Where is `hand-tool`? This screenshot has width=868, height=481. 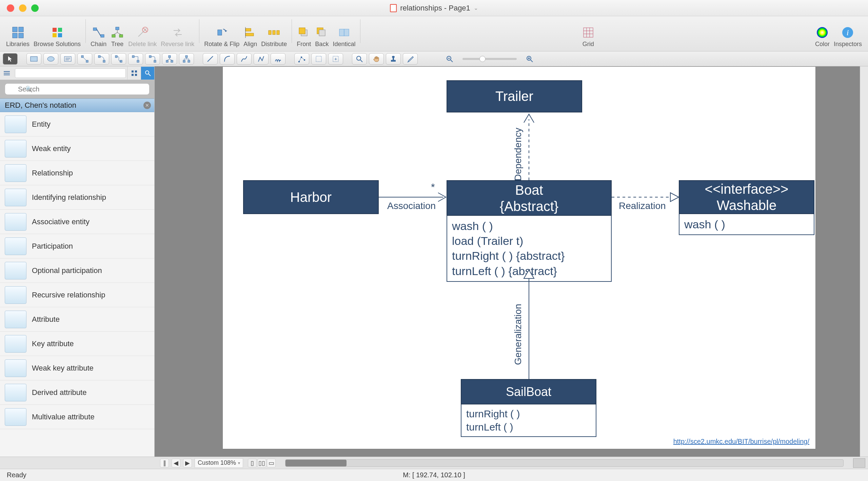 hand-tool is located at coordinates (376, 59).